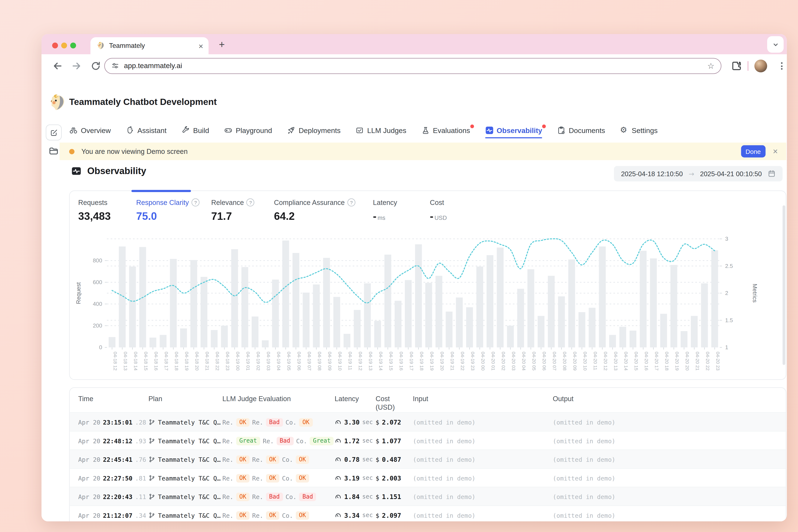  What do you see at coordinates (753, 151) in the screenshot?
I see `done-button: Done` at bounding box center [753, 151].